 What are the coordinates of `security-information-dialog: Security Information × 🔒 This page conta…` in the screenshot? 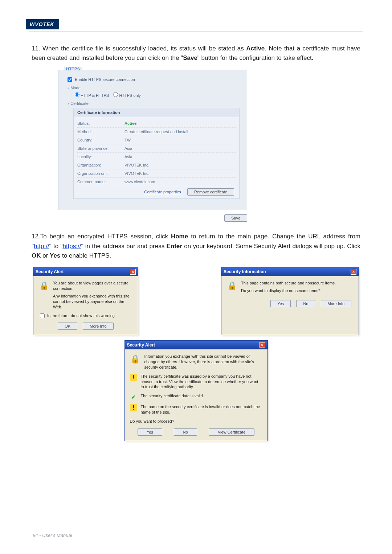 It's located at (290, 301).